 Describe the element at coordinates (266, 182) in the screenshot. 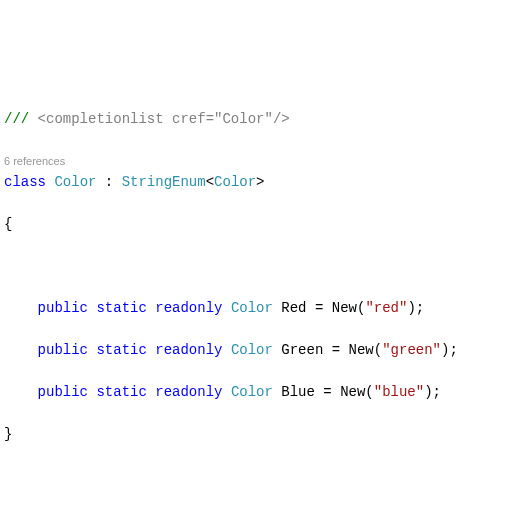

I see `class-declaration: class Color : StringEnum<Color>` at that location.